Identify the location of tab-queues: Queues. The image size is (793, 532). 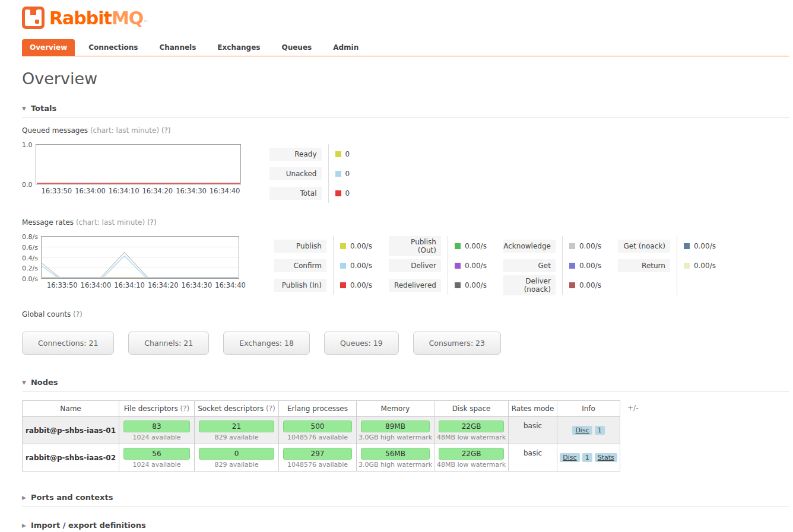
(297, 47).